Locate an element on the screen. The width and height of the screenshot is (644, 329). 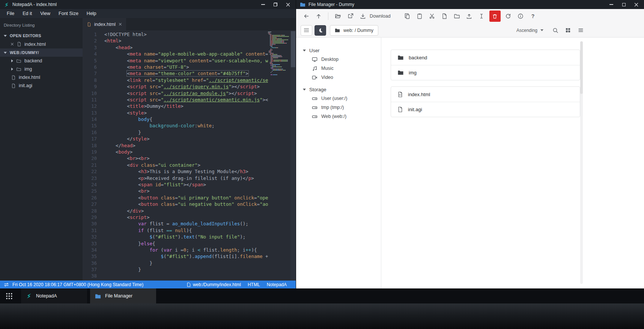
file-row-index-html: index.html is located at coordinates (486, 94).